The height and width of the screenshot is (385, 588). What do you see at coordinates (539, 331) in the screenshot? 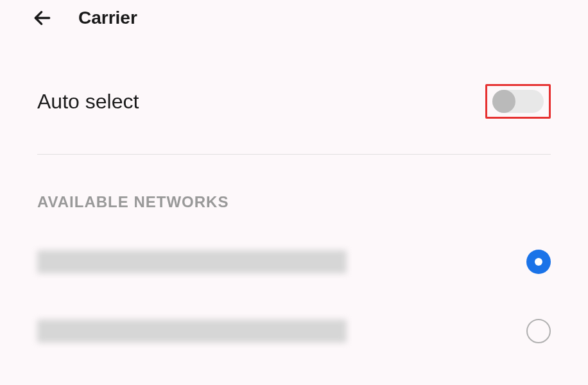
I see `radio-unselected-icon` at bounding box center [539, 331].